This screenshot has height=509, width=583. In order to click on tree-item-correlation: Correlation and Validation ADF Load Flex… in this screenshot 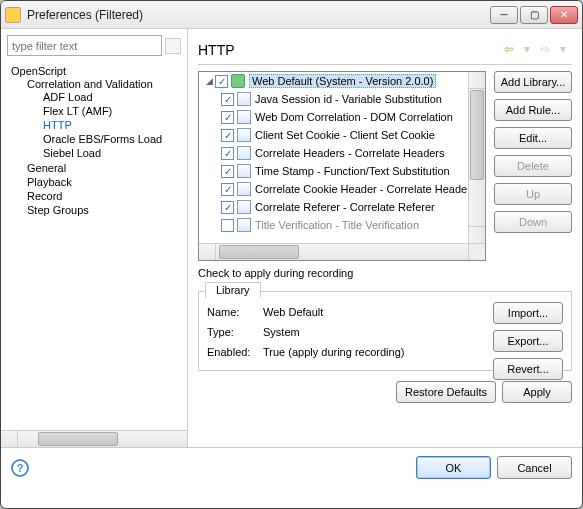, I will do `click(107, 119)`.